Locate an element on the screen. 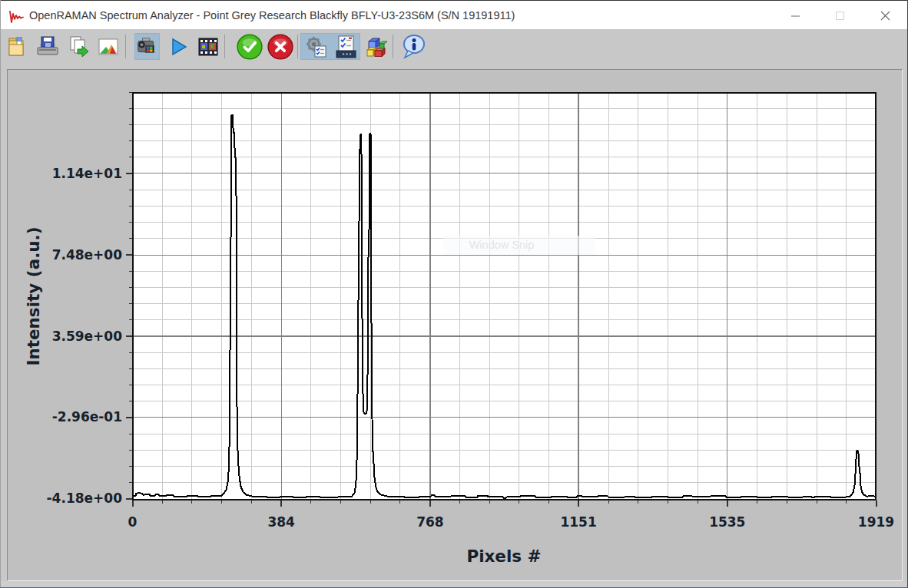  open-folder-icon is located at coordinates (17, 47).